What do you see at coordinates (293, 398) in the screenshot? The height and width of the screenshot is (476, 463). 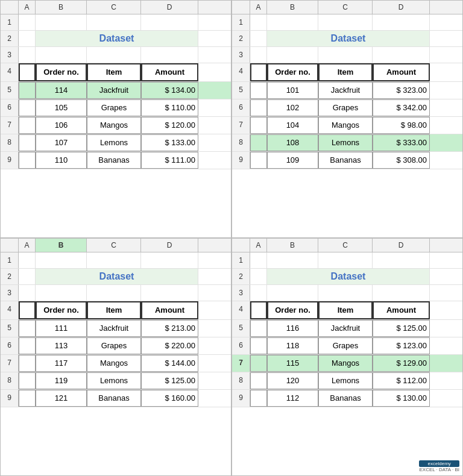 I see `cell-9-b: 112` at bounding box center [293, 398].